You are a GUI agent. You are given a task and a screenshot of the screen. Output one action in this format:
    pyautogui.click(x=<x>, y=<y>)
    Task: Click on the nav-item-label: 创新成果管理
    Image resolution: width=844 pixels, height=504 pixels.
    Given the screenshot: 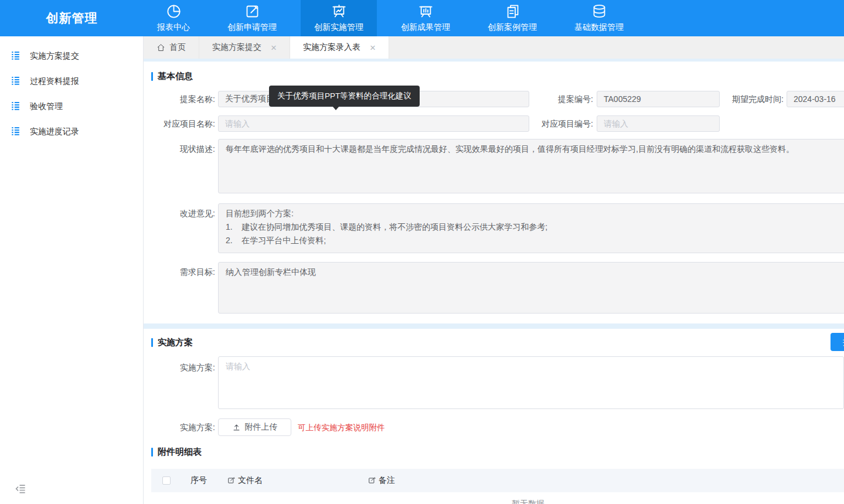 What is the action you would take?
    pyautogui.click(x=426, y=28)
    